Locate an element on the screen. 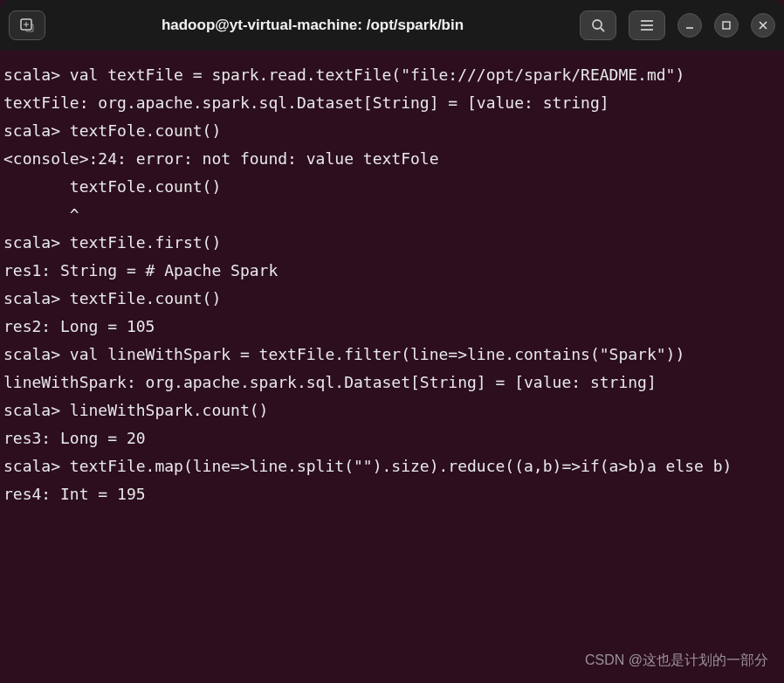  titlebar: hadoop@yt-virtual-machine: /opt/spark/bi… is located at coordinates (392, 25).